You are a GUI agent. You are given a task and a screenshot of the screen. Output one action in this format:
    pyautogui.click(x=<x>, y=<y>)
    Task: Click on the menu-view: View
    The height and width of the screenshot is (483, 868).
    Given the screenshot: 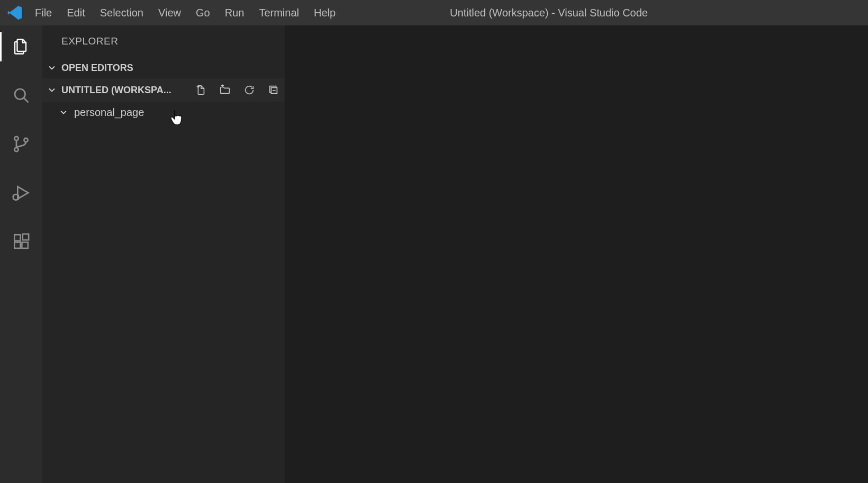 What is the action you would take?
    pyautogui.click(x=169, y=13)
    